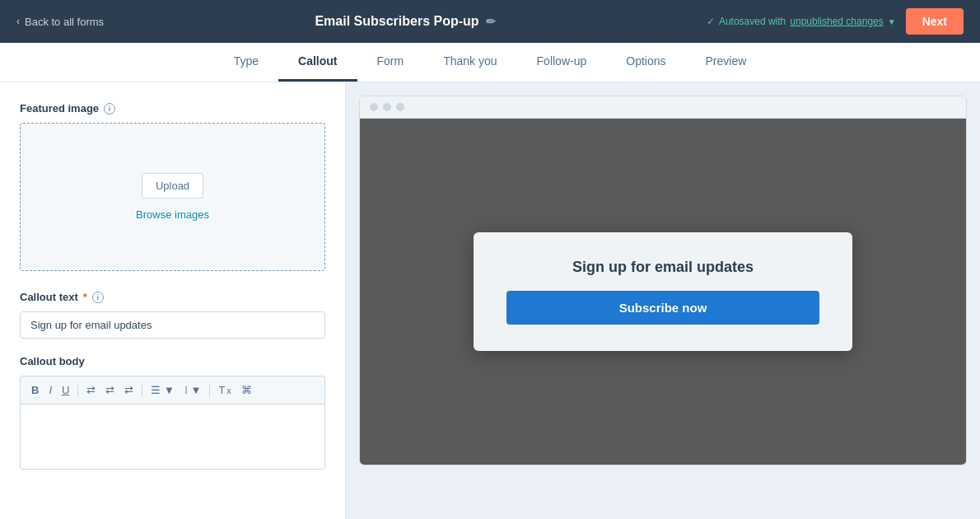 The width and height of the screenshot is (980, 519). What do you see at coordinates (390, 63) in the screenshot?
I see `tab-form: Form` at bounding box center [390, 63].